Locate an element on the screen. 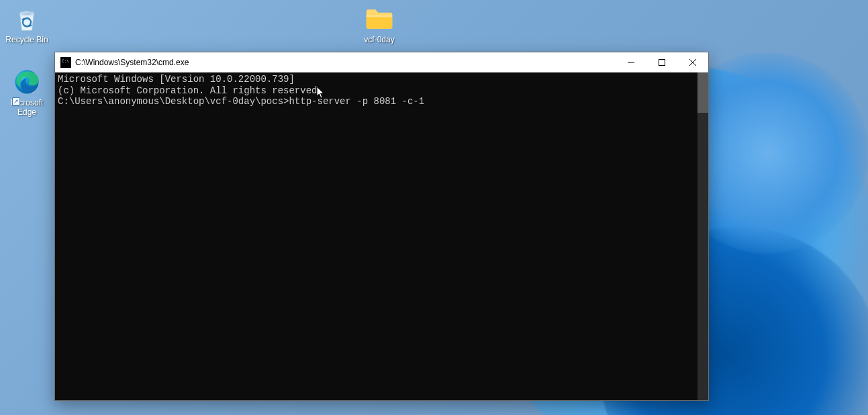  scrollbar-thumb is located at coordinates (703, 93).